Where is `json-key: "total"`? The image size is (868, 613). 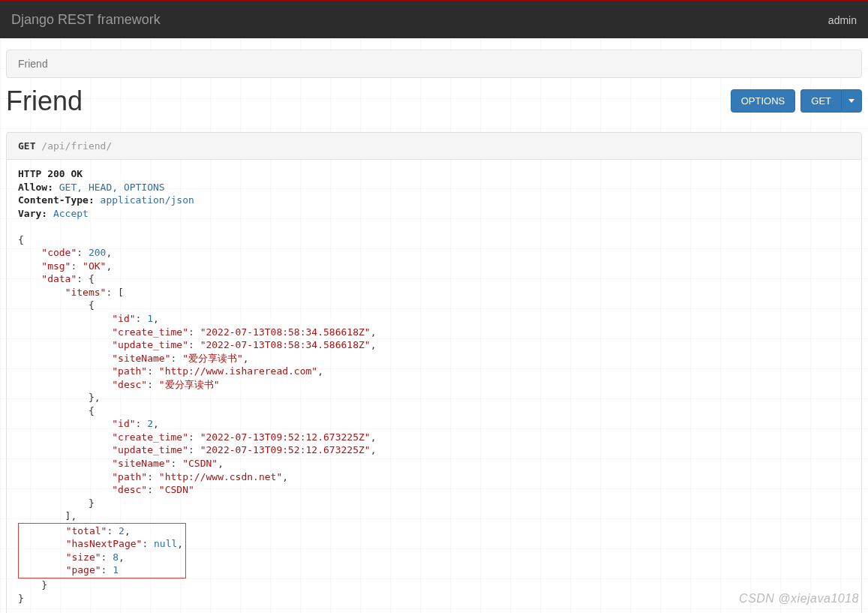
json-key: "total" is located at coordinates (87, 531).